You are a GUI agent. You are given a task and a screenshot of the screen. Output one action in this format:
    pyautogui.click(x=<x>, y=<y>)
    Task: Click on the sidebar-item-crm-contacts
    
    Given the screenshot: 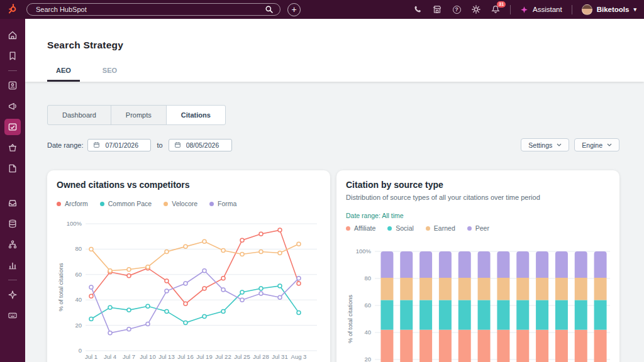 What is the action you would take?
    pyautogui.click(x=13, y=85)
    